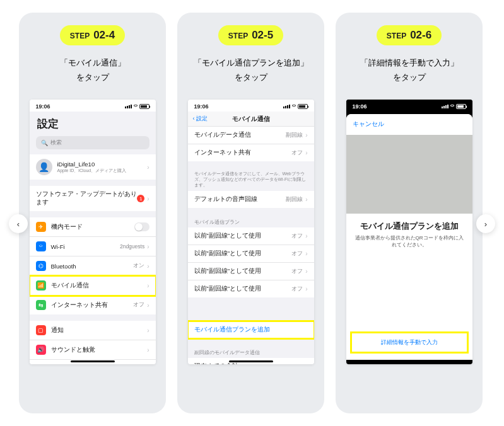  What do you see at coordinates (100, 350) in the screenshot?
I see `sounds-label: サウンドと触覚` at bounding box center [100, 350].